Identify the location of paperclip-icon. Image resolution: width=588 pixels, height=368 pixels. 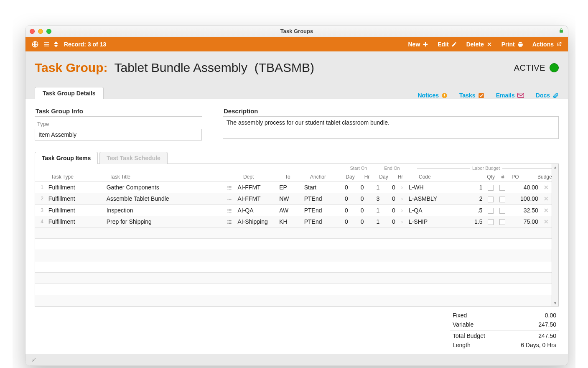
(556, 95).